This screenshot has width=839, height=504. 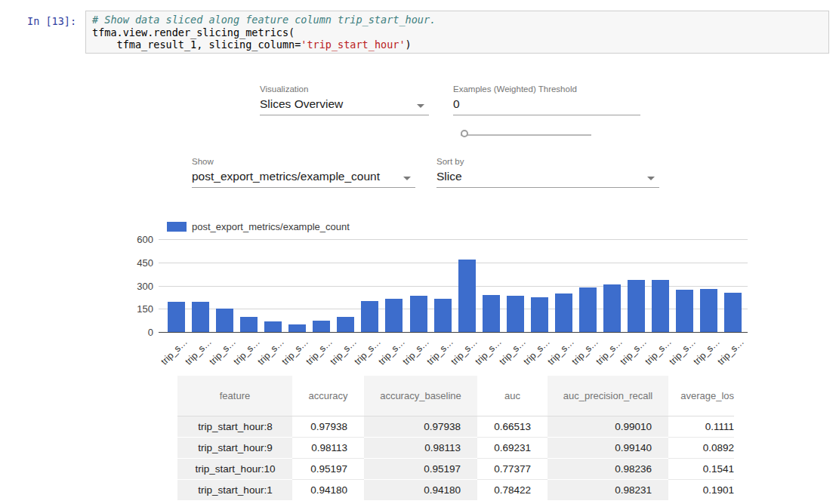 I want to click on metric-cell: 0.99140, so click(x=608, y=447).